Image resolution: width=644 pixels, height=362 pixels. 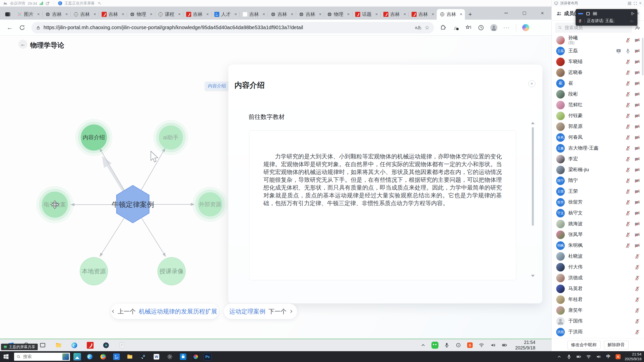 What do you see at coordinates (130, 357) in the screenshot?
I see `folder-icon` at bounding box center [130, 357].